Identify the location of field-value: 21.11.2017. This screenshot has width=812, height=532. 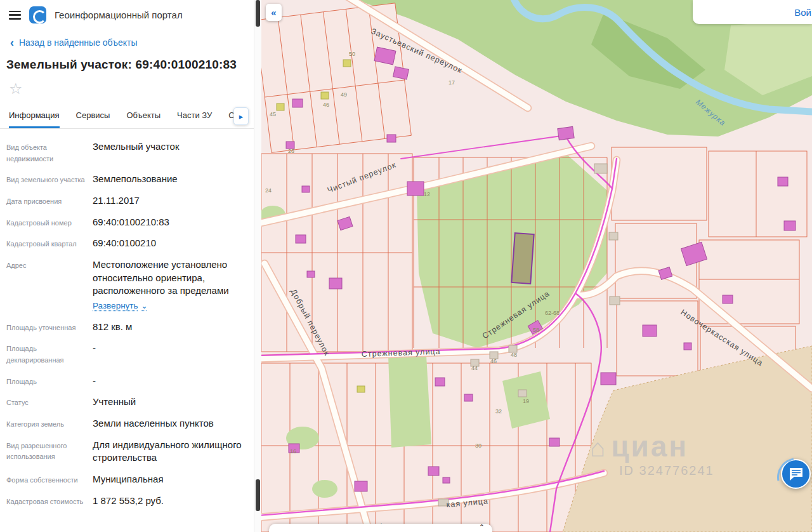
(168, 201).